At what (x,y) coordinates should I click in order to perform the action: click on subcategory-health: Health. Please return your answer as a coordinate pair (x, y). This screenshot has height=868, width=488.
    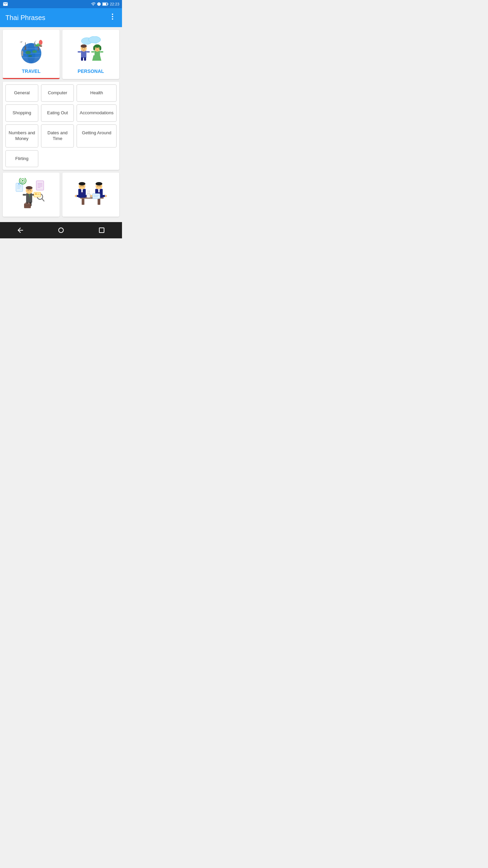
    Looking at the image, I should click on (97, 93).